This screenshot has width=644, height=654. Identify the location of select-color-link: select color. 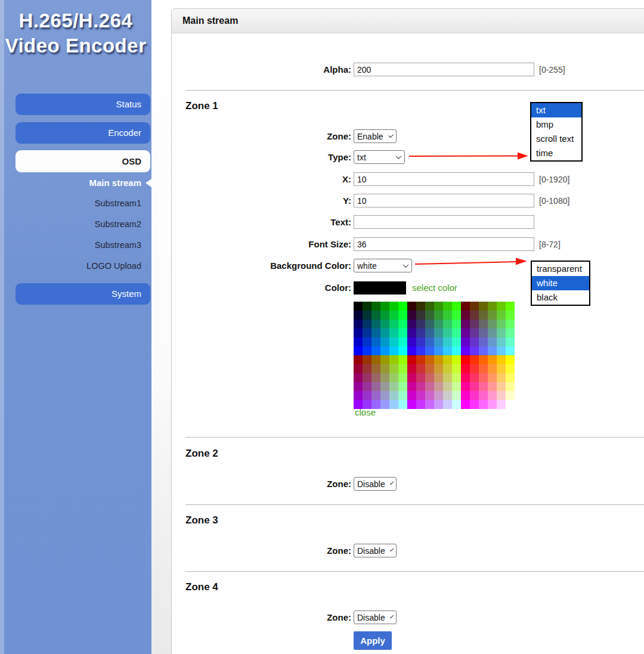
(435, 287).